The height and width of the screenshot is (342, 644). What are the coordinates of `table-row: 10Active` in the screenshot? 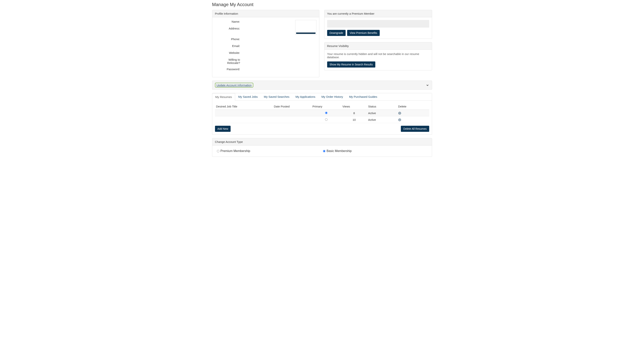 It's located at (322, 120).